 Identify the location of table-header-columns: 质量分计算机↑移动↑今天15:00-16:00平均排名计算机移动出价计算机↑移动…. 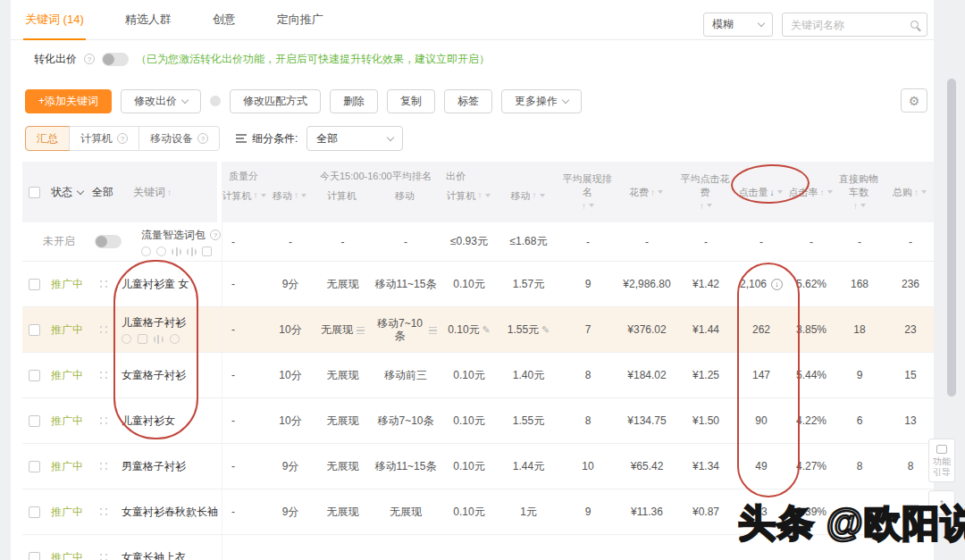
(577, 192).